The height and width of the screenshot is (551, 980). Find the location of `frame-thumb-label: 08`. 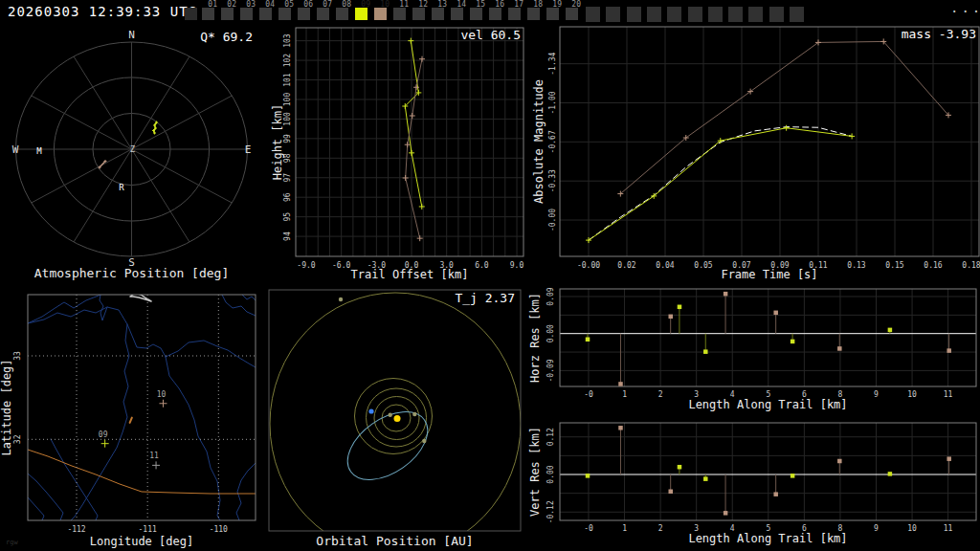

frame-thumb-label: 08 is located at coordinates (346, 5).